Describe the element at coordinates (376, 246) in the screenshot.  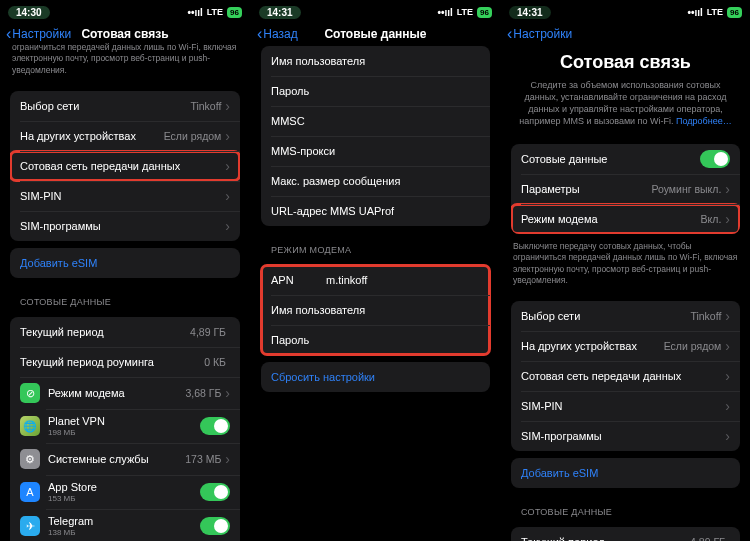
I see `section-hotspot: РЕЖИМ МОДЕМА` at that location.